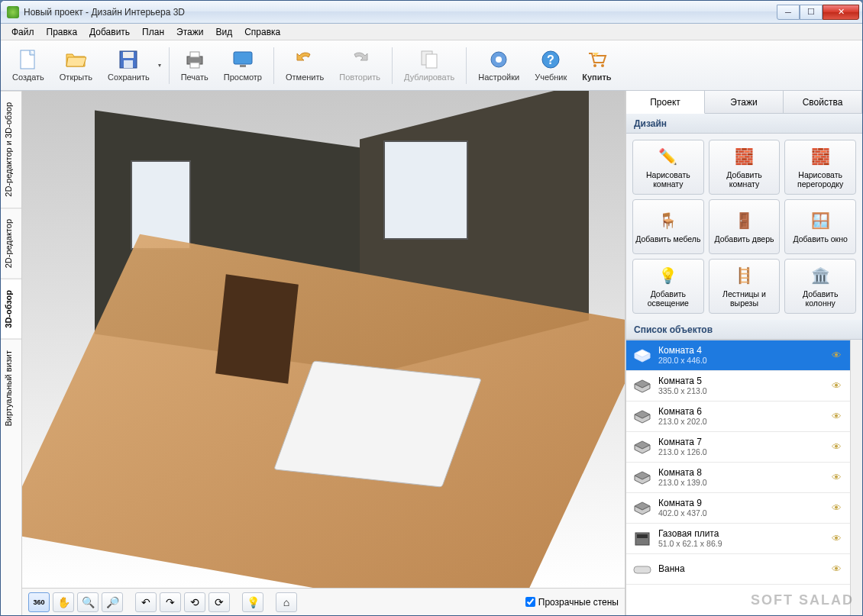  I want to click on menu-edit: Правка, so click(63, 32).